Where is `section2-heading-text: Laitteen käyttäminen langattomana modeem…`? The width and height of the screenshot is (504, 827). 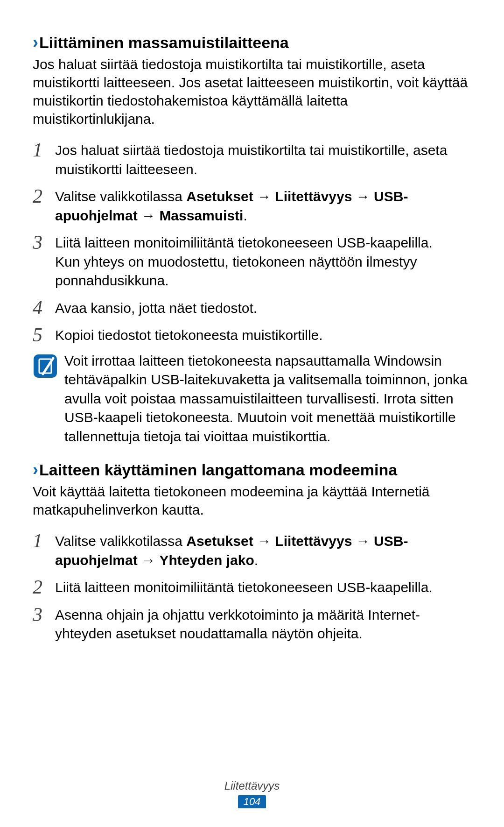
section2-heading-text: Laitteen käyttäminen langattomana modeem… is located at coordinates (218, 470).